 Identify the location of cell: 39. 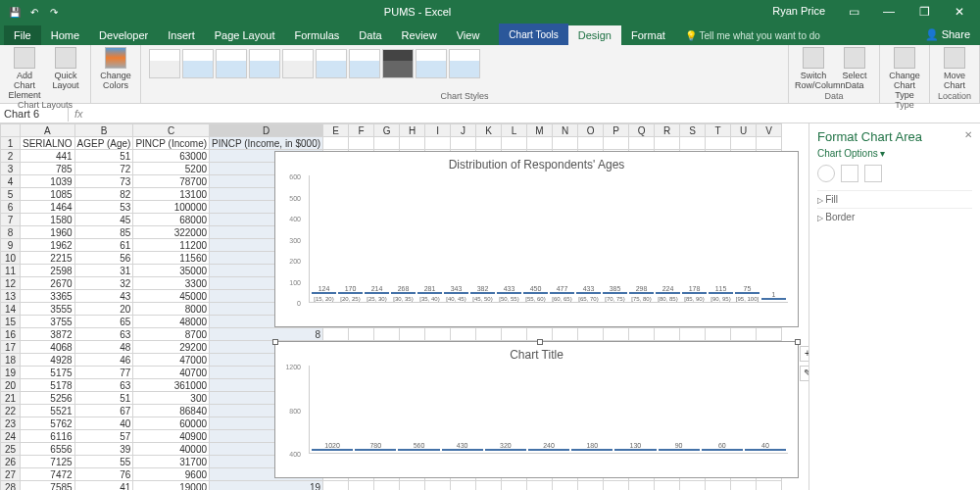
(104, 449).